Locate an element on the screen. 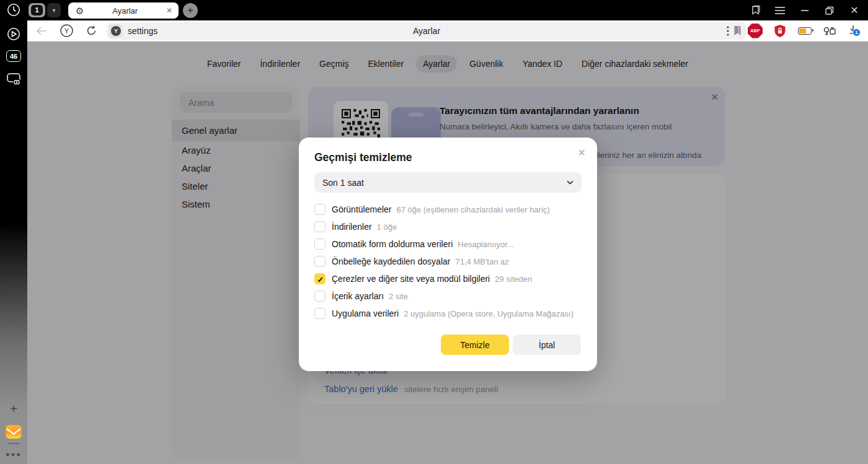 The height and width of the screenshot is (464, 868). new-tab-button: + is located at coordinates (190, 11).